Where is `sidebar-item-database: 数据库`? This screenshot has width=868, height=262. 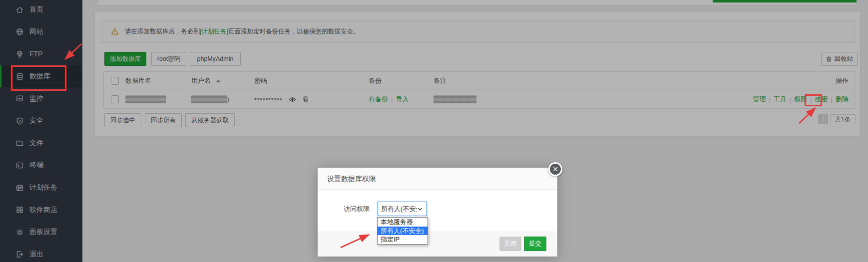 sidebar-item-database: 数据库 is located at coordinates (41, 77).